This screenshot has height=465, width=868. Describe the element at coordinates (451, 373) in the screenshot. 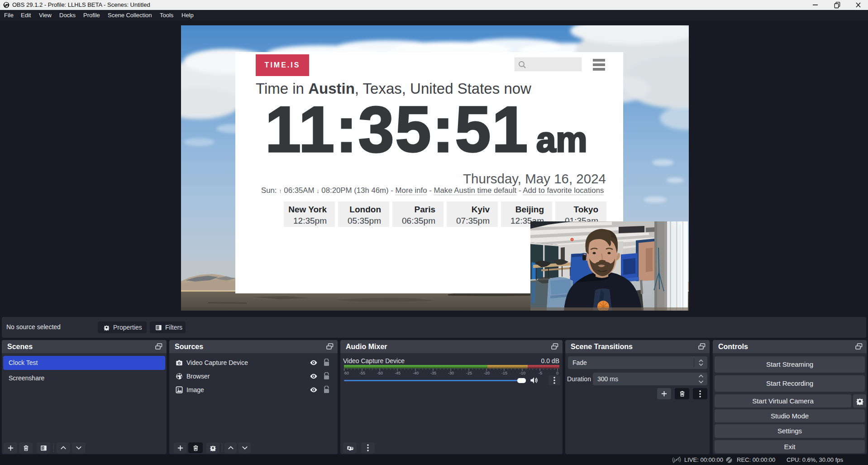

I see `svg-text: -30` at that location.